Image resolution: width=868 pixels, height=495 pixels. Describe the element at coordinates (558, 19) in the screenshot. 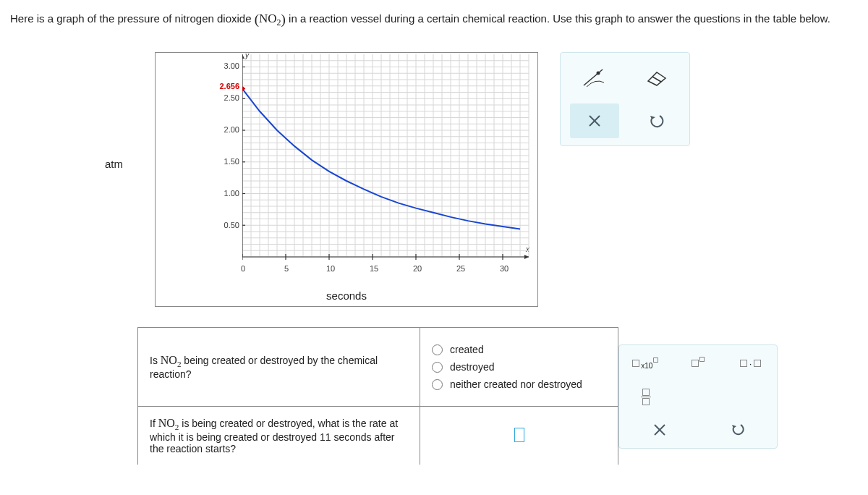

I see `intro-after: in a reaction vessel during a certain ch…` at that location.